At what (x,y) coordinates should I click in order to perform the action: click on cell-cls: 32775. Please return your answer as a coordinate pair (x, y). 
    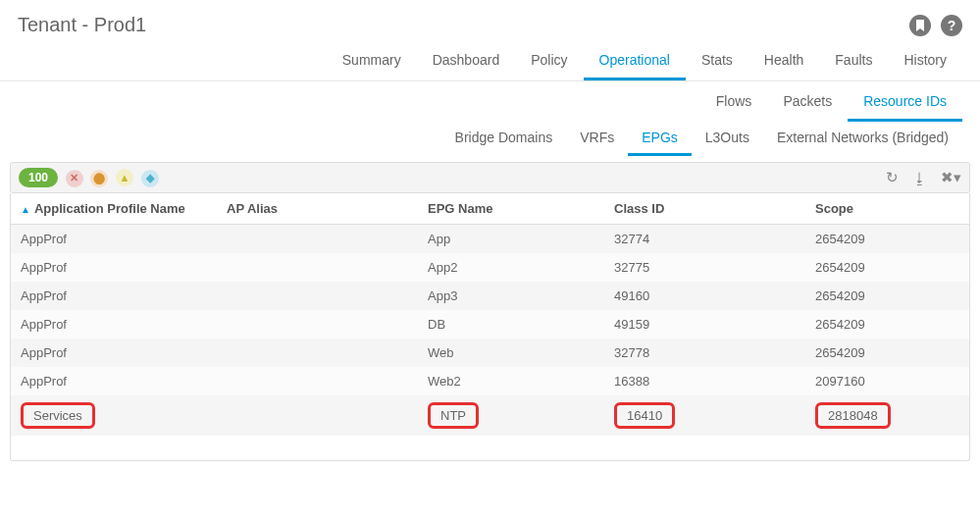
    Looking at the image, I should click on (714, 267).